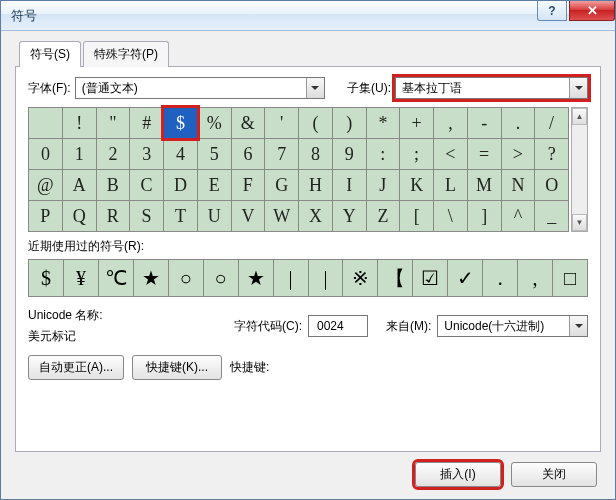  Describe the element at coordinates (46, 216) in the screenshot. I see `symbol-cell: P` at that location.